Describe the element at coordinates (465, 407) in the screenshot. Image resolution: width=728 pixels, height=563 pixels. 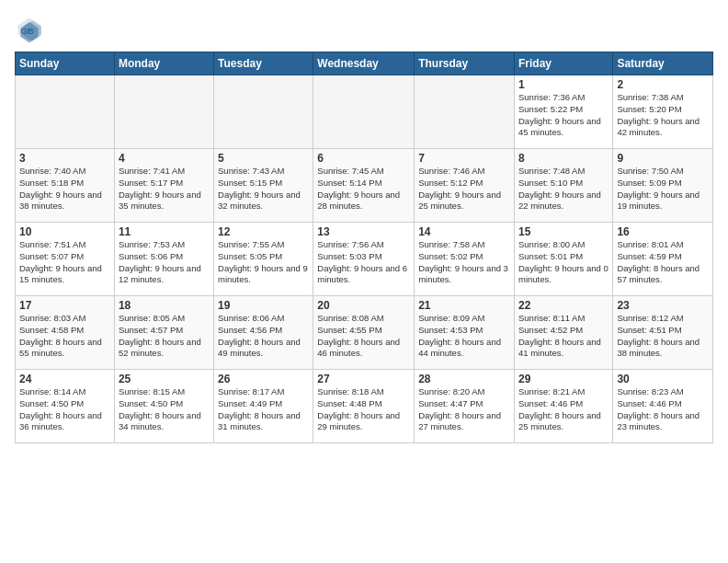
I see `calendar-cell: 28Sunrise: 8:20 AMSunset: 4:47 PMDayligh…` at that location.